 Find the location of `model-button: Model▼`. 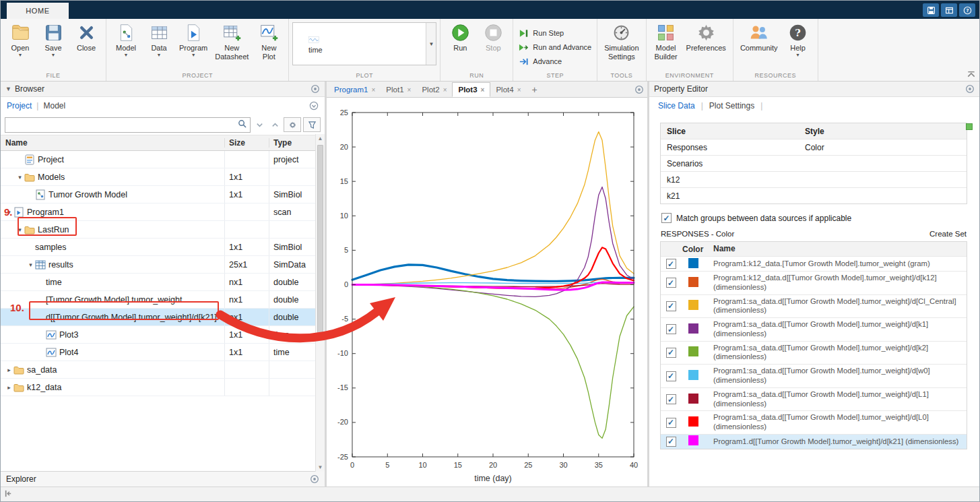

model-button: Model▼ is located at coordinates (126, 39).